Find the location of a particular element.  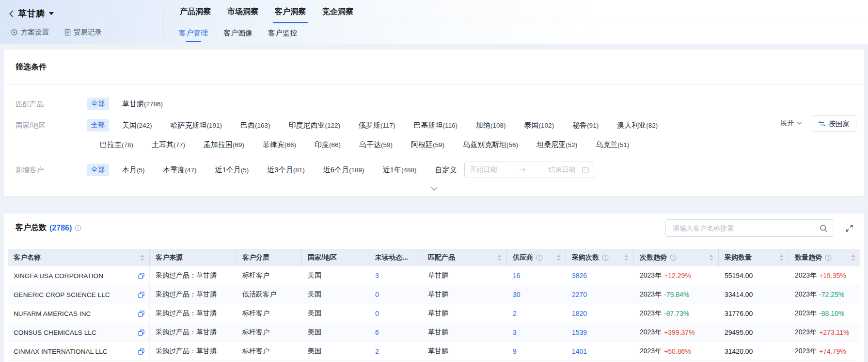

country-filter-item: 坦桑尼亚(52) is located at coordinates (557, 145).